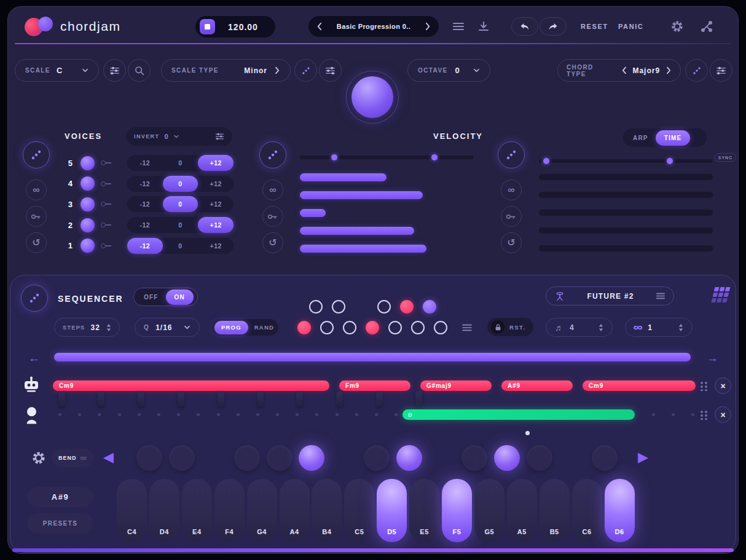  I want to click on octave-selector: OCTAVE 0, so click(449, 70).